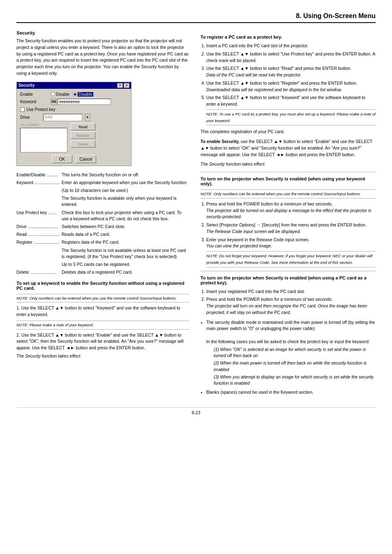 This screenshot has width=392, height=554. I want to click on register-step-1: Insert a PC card into the PC card slot o…, so click(291, 46).